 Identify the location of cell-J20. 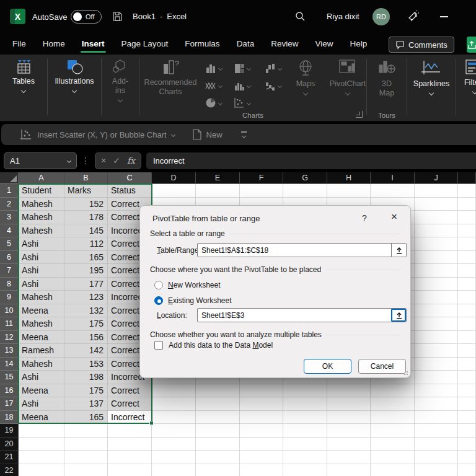
(436, 444).